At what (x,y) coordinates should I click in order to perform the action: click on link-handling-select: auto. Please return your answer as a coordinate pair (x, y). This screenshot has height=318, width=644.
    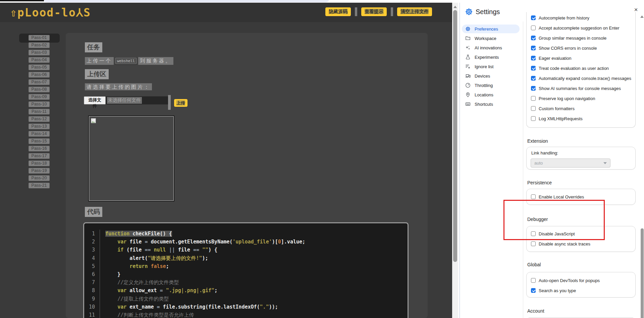
    Looking at the image, I should click on (571, 163).